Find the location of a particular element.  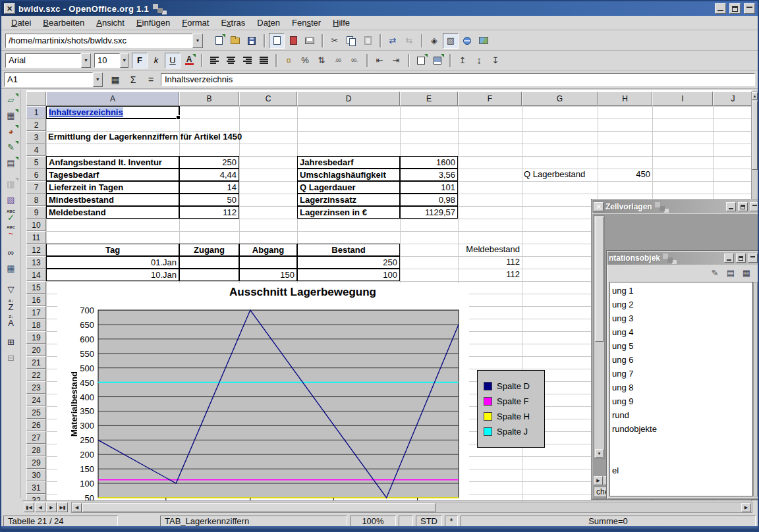

cell-E5: 1600 is located at coordinates (429, 162).